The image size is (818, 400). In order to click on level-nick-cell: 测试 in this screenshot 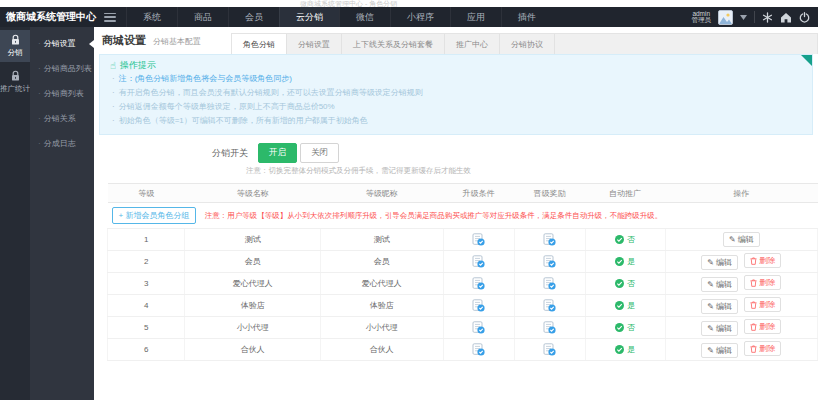, I will do `click(382, 240)`.